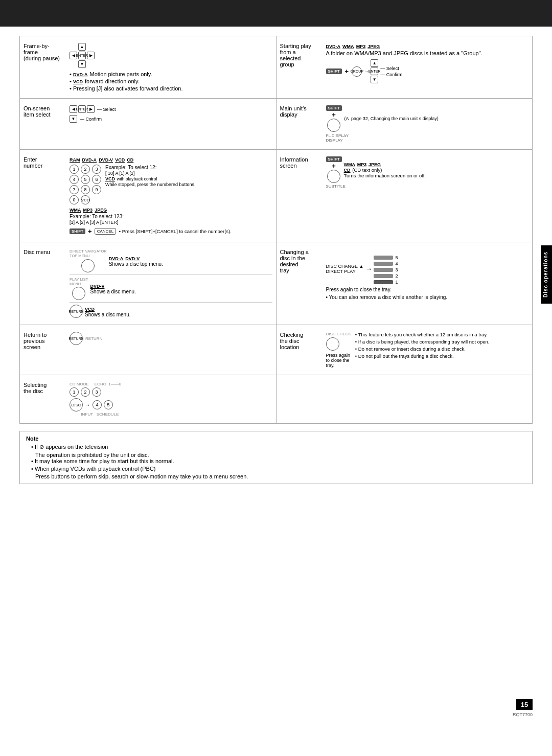 The height and width of the screenshot is (756, 552). I want to click on sd-controls: 1 2 3, so click(171, 392).